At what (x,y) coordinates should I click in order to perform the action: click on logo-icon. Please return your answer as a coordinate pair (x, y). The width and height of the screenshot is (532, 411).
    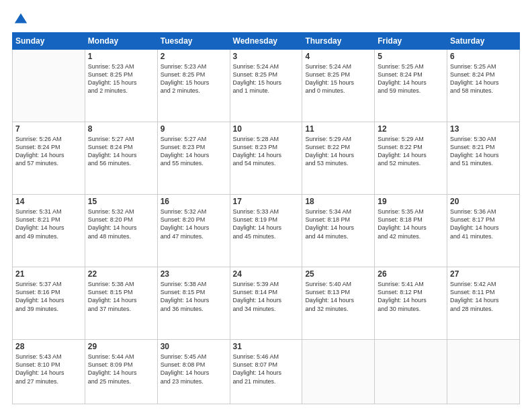
    Looking at the image, I should click on (21, 19).